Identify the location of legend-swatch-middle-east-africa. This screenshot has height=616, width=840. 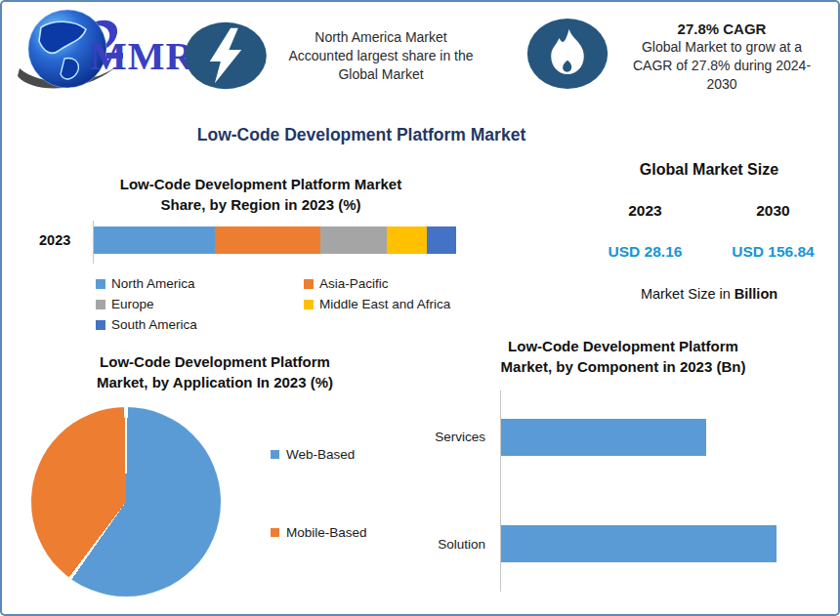
(309, 305).